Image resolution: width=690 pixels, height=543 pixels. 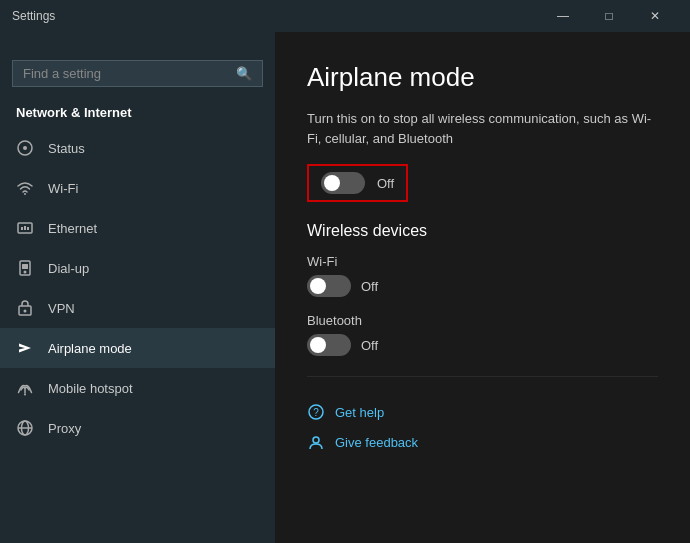 What do you see at coordinates (25, 268) in the screenshot?
I see `dialup-icon` at bounding box center [25, 268].